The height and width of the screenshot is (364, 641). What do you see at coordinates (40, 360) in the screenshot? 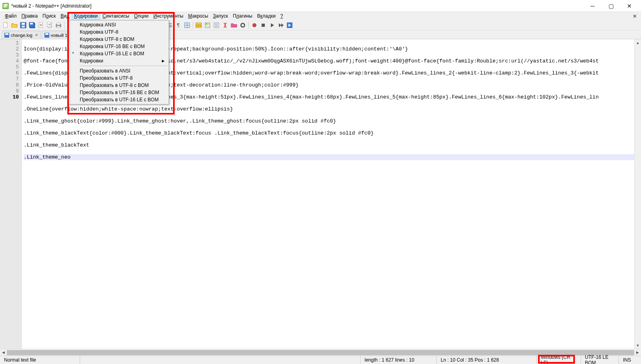
I see `status-filetype: Normal text file` at bounding box center [40, 360].